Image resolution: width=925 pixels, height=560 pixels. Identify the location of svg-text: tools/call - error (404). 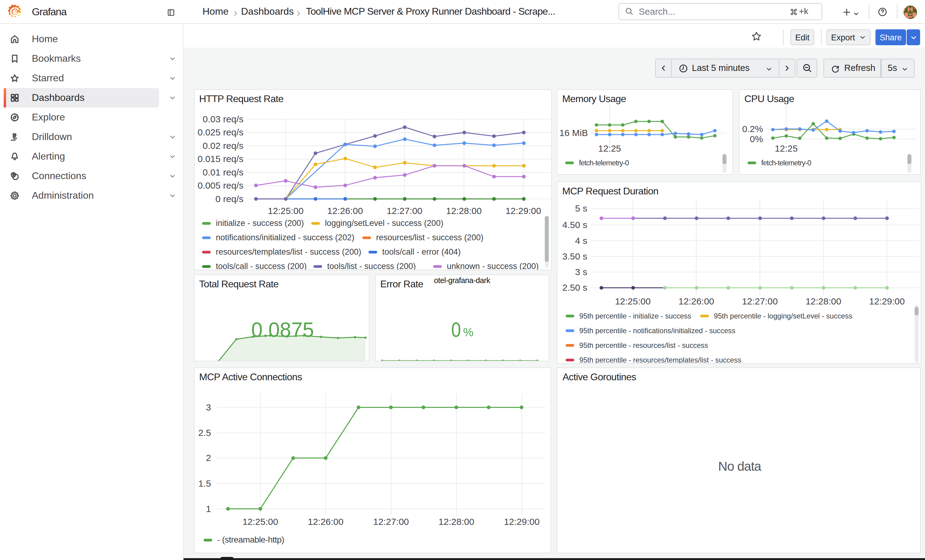
(421, 251).